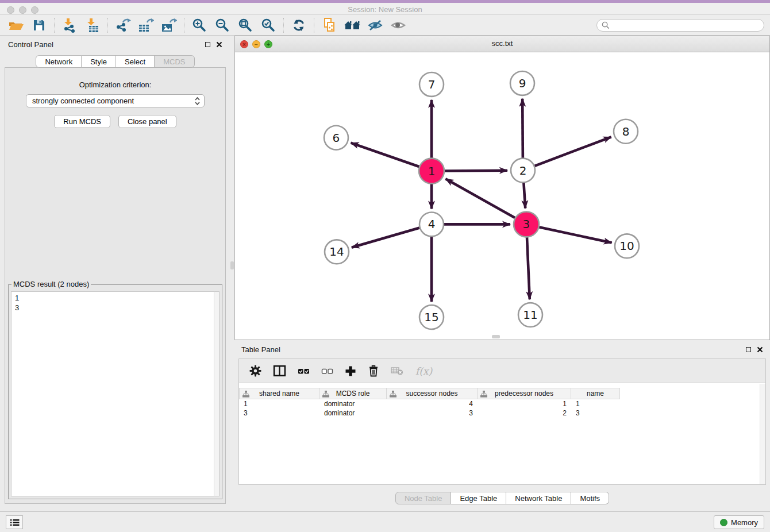  Describe the element at coordinates (502, 44) in the screenshot. I see `network-window-title: scc.txt` at that location.